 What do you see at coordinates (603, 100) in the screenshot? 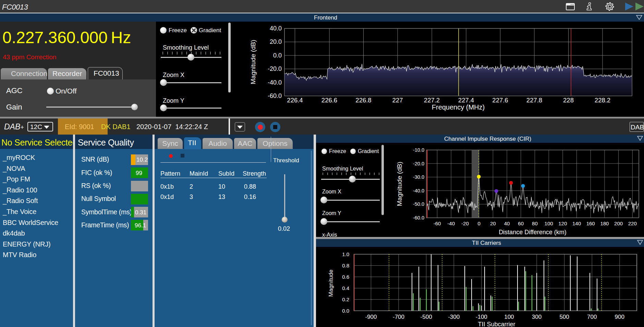
I see `svg-text: 228.2` at bounding box center [603, 100].